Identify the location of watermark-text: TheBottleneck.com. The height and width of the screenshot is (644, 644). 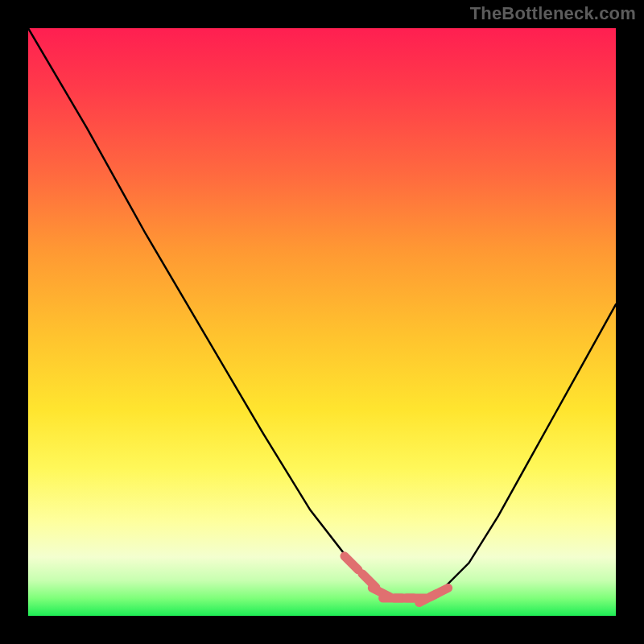
(553, 14).